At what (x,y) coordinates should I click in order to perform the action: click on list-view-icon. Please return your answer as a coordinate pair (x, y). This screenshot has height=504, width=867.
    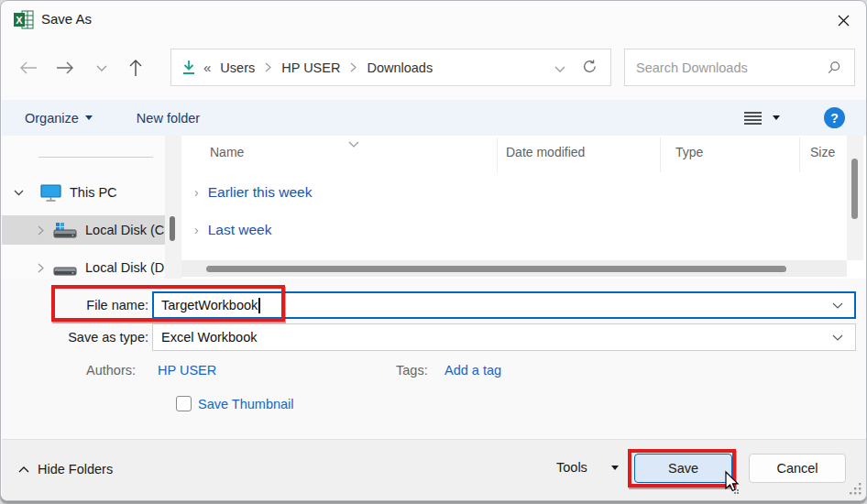
    Looking at the image, I should click on (753, 118).